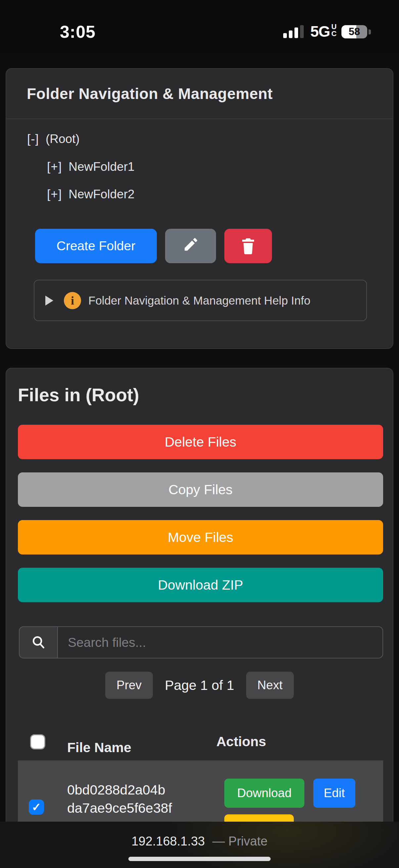 This screenshot has height=868, width=399. I want to click on delete-folder-button, so click(248, 246).